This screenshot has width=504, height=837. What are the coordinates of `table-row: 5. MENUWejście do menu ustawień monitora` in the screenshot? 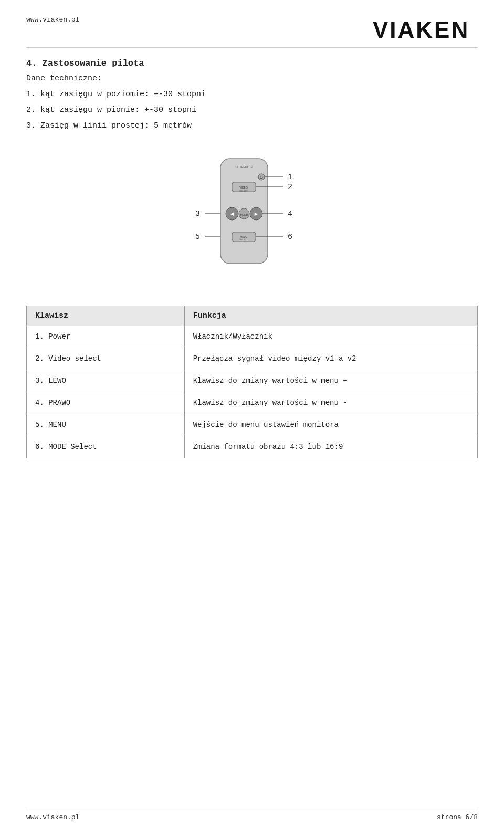 It's located at (252, 425).